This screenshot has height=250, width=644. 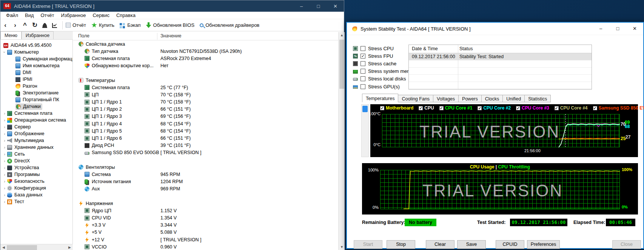 What do you see at coordinates (510, 245) in the screenshot?
I see `cpuid-button: CPUID` at bounding box center [510, 245].